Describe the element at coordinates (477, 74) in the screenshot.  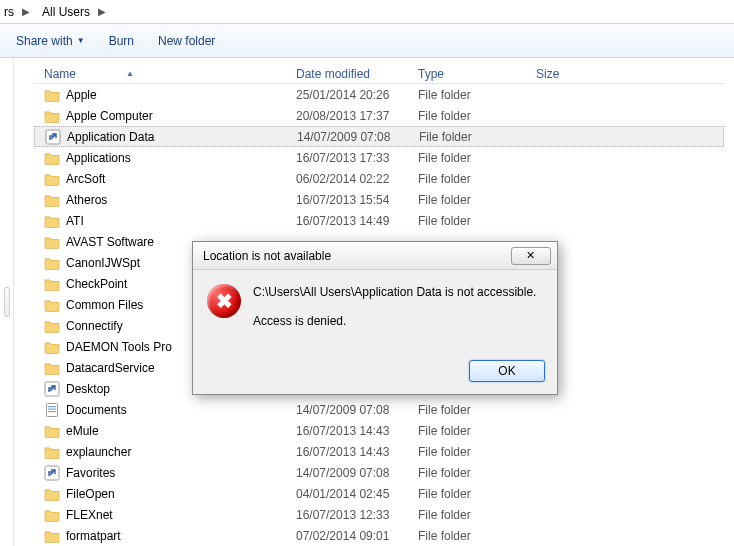
I see `column-header-type: Type` at that location.